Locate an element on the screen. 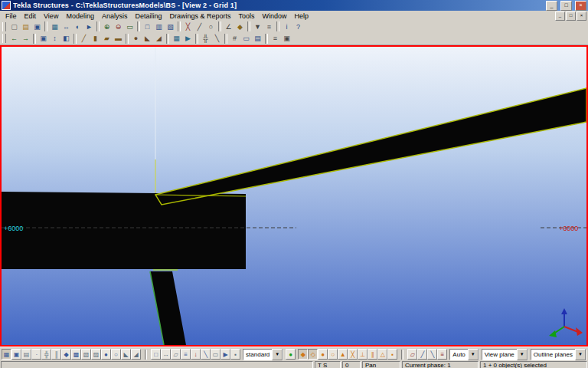 Image resolution: width=588 pixels, height=368 pixels. save-model-icon: ▣ is located at coordinates (37, 27).